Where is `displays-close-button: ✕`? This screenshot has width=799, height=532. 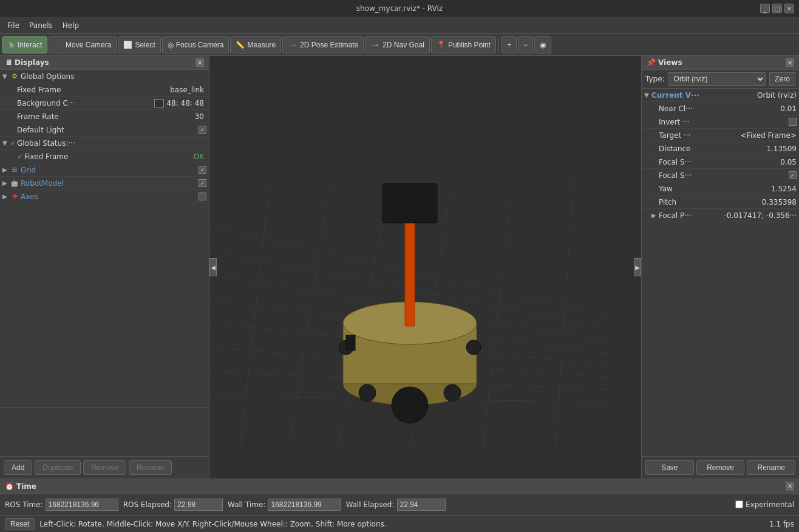 displays-close-button: ✕ is located at coordinates (200, 63).